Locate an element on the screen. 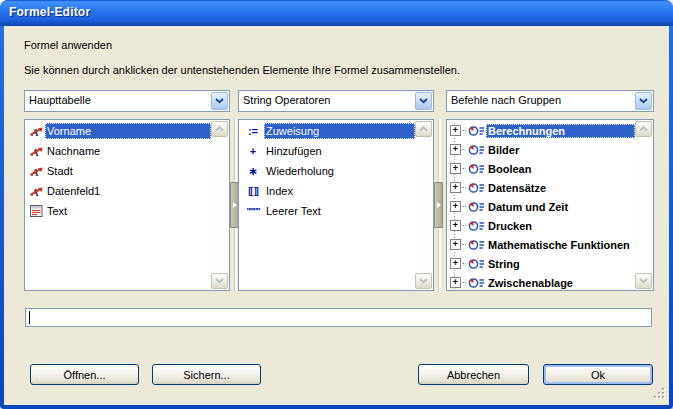 The height and width of the screenshot is (409, 673). text-caret is located at coordinates (30, 318).